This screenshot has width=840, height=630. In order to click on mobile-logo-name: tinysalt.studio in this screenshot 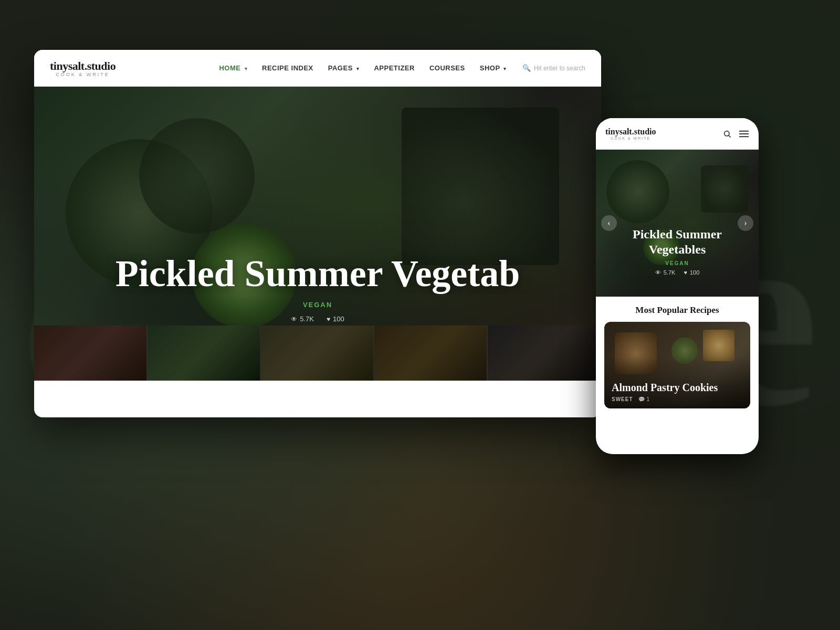, I will do `click(631, 132)`.